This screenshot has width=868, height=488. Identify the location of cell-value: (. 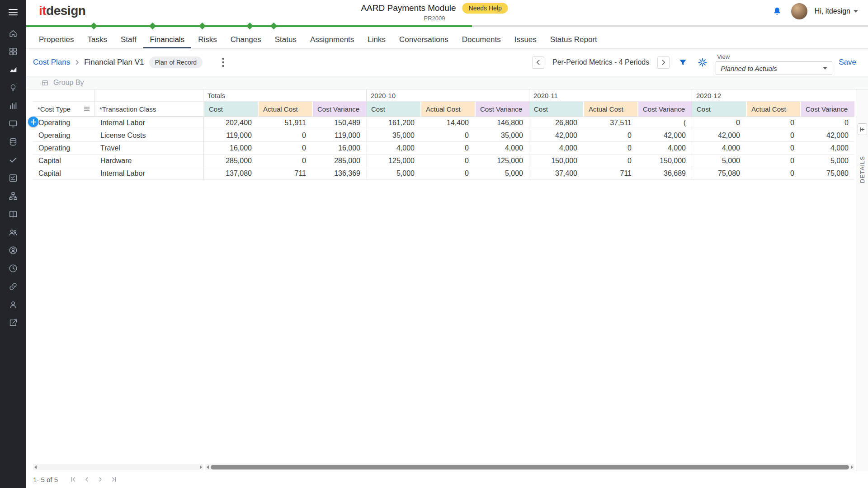
(665, 123).